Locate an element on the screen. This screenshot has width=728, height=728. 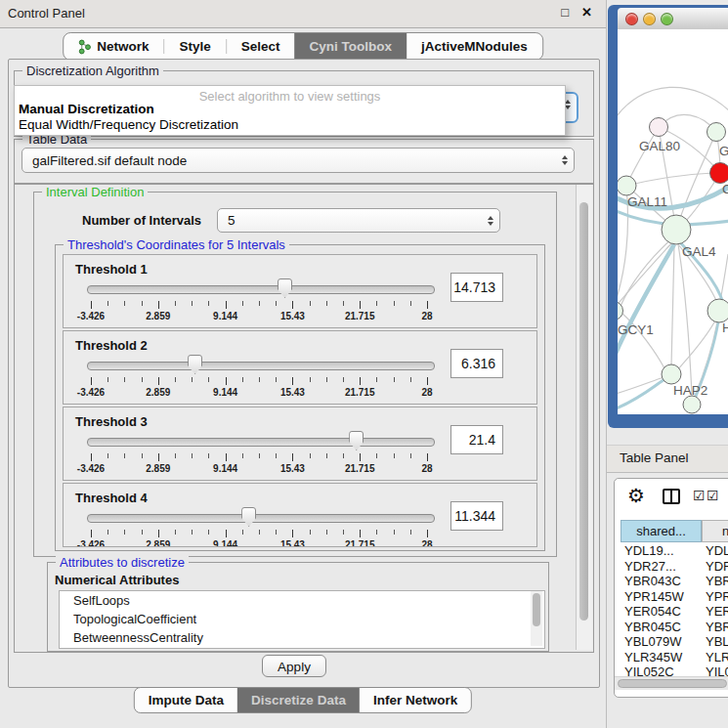
gear-icon: ⚙ is located at coordinates (636, 495).